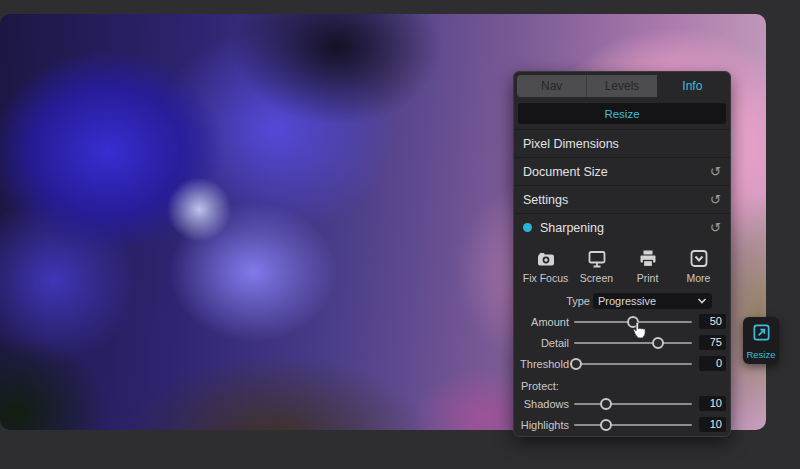 Image resolution: width=800 pixels, height=469 pixels. Describe the element at coordinates (633, 404) in the screenshot. I see `shadows-slider` at that location.